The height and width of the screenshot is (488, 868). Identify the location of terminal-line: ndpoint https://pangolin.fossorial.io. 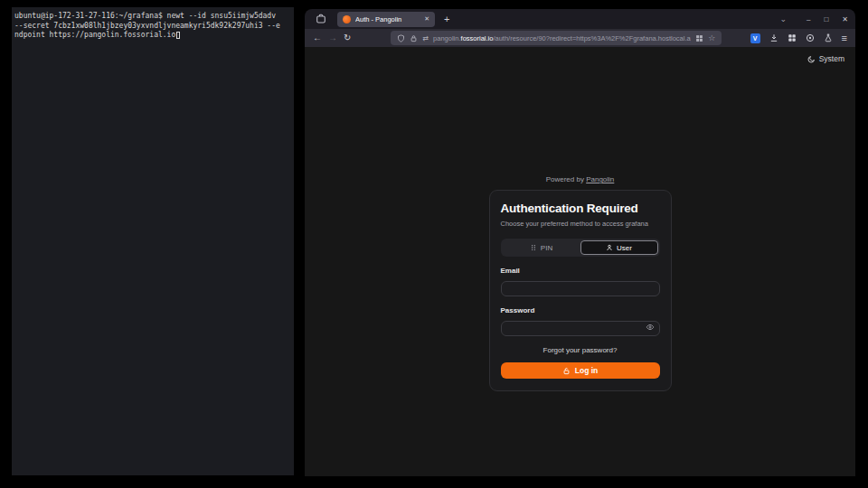
(153, 36).